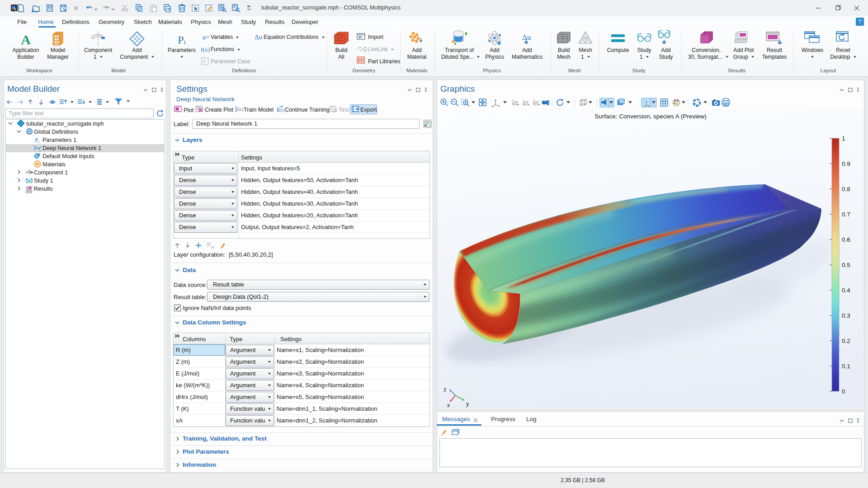 This screenshot has height=488, width=868. Describe the element at coordinates (445, 389) in the screenshot. I see `svg-text: z` at that location.